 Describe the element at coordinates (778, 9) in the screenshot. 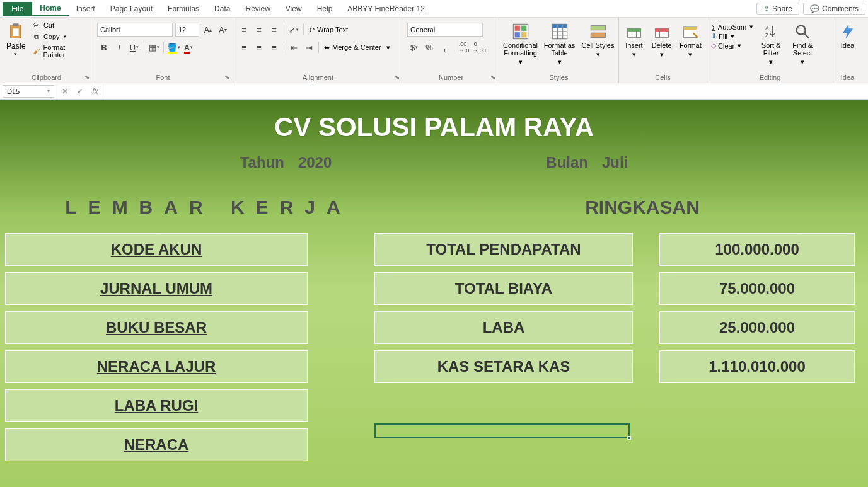

I see `share-button: ⇪ Share` at that location.